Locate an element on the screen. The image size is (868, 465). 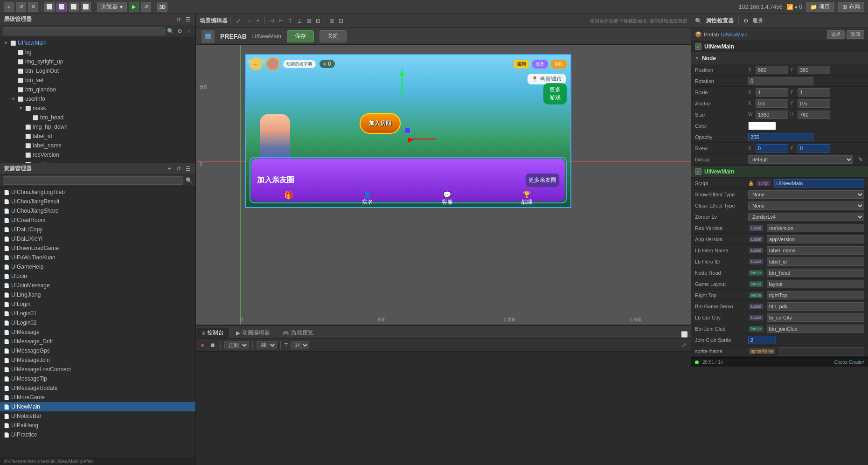
refresh-btn: ↺ is located at coordinates (21, 7).